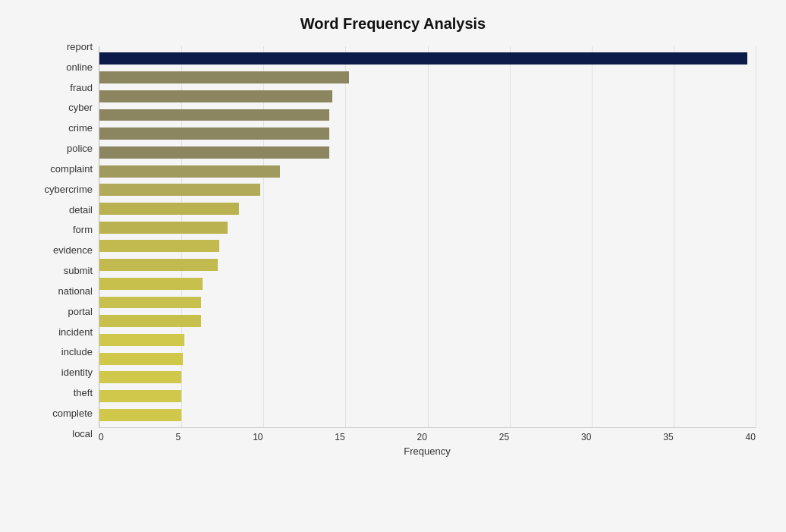 Image resolution: width=786 pixels, height=532 pixels. Describe the element at coordinates (428, 134) in the screenshot. I see `bar-row-crime` at that location.